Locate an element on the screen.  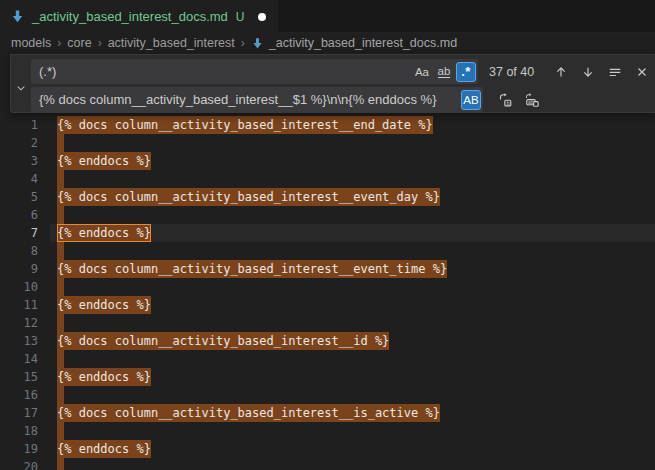
editor-line: 1{% docs column__activity_based_interest… is located at coordinates (328, 125).